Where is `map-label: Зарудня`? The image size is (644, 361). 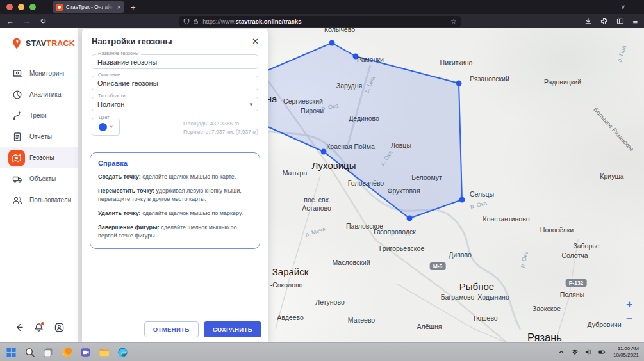
map-label: Зарудня is located at coordinates (349, 86).